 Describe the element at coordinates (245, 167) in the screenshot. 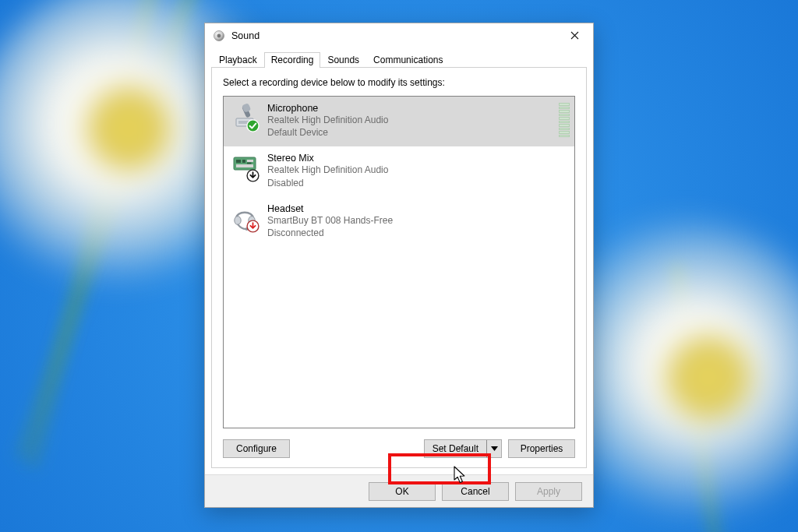

I see `soundcard-icon` at that location.